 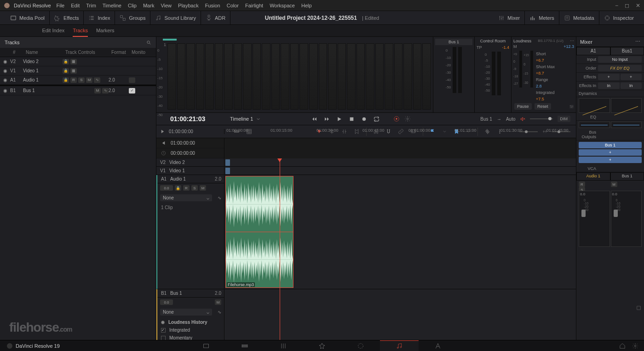 I want to click on automation-icon, so click(x=397, y=119).